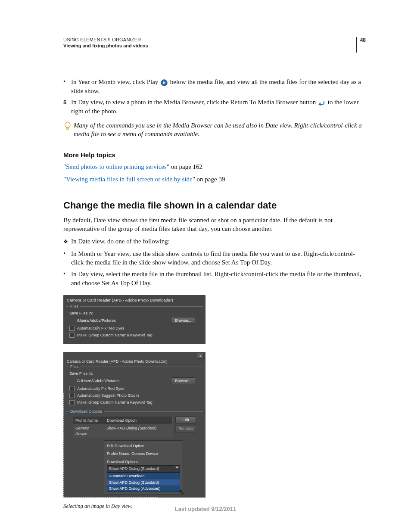 The width and height of the screenshot is (411, 532). What do you see at coordinates (186, 420) in the screenshot?
I see `edit-button: Edit` at bounding box center [186, 420].